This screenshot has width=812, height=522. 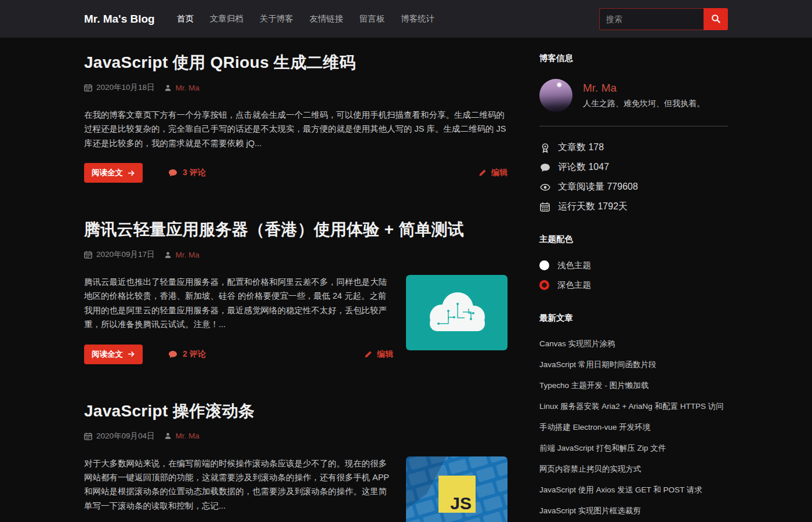 I want to click on nav-item-stats: 博客统计, so click(x=418, y=19).